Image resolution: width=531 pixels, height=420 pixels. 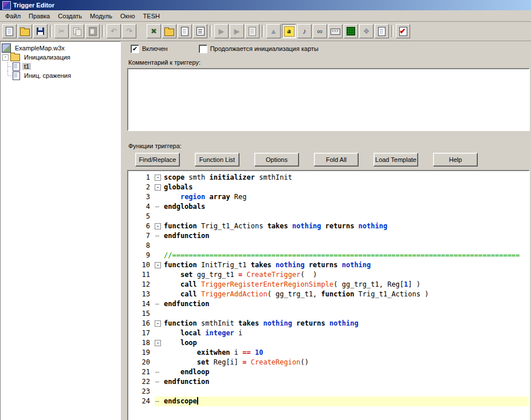 What do you see at coordinates (346, 352) in the screenshot?
I see `code-text: exitwhen i == 10` at bounding box center [346, 352].